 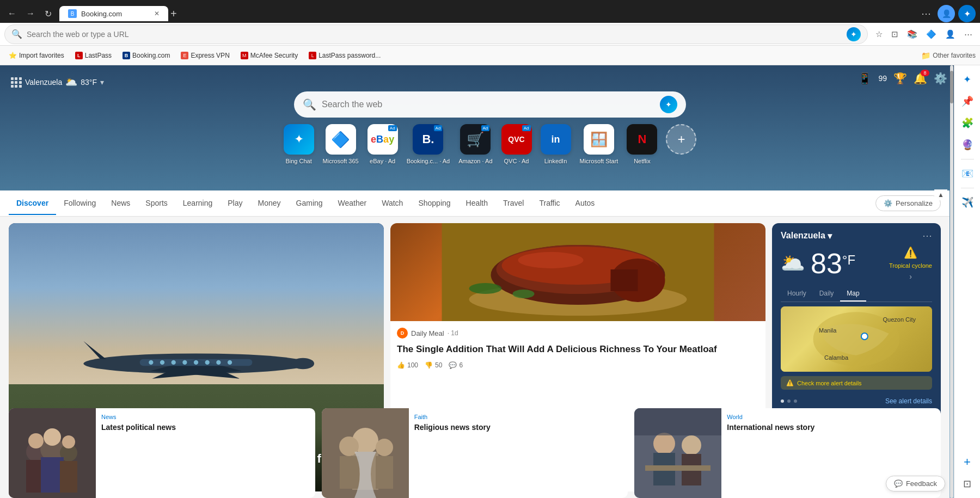 What do you see at coordinates (895, 34) in the screenshot?
I see `split-view: ⊡` at bounding box center [895, 34].